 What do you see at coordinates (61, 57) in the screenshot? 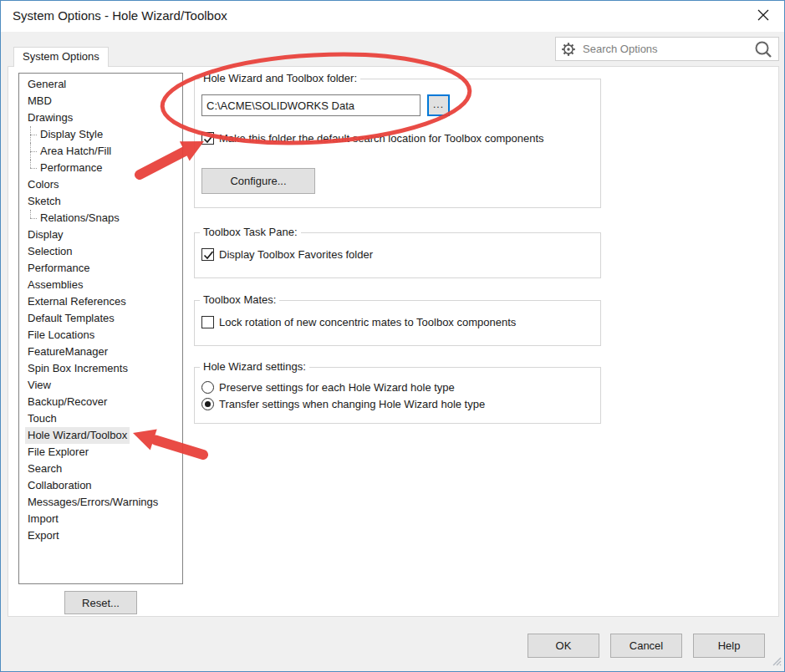
I see `tab-label: System Options` at bounding box center [61, 57].